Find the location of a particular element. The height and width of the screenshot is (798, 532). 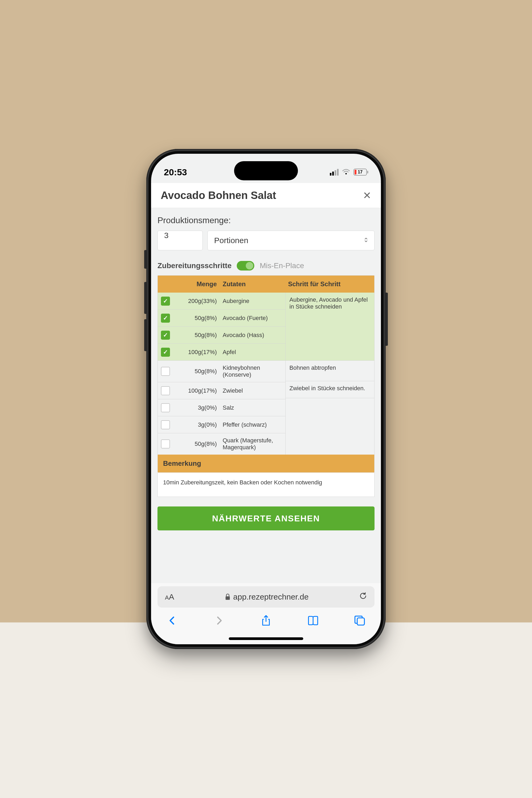

close-button: ✕ is located at coordinates (367, 195).